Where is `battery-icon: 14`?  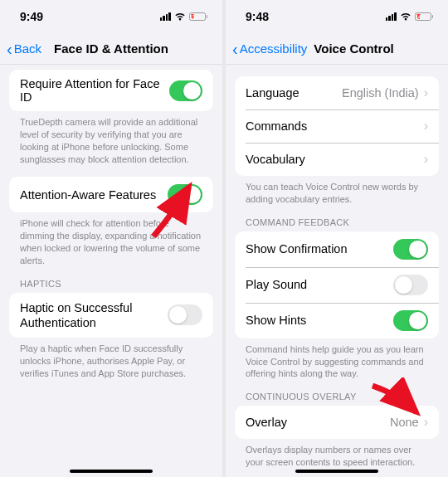
battery-icon: 14 is located at coordinates (425, 17).